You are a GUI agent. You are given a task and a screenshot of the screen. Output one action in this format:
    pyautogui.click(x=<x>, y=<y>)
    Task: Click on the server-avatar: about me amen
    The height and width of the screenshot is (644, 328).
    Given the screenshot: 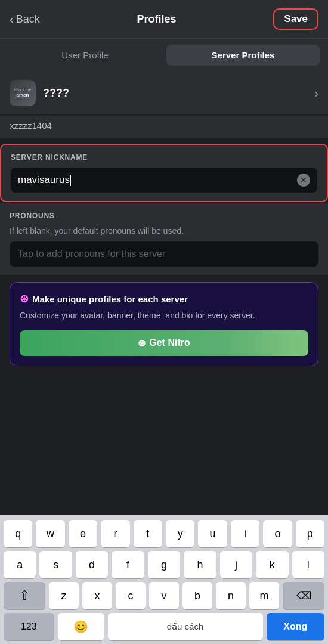 What is the action you would take?
    pyautogui.click(x=23, y=93)
    